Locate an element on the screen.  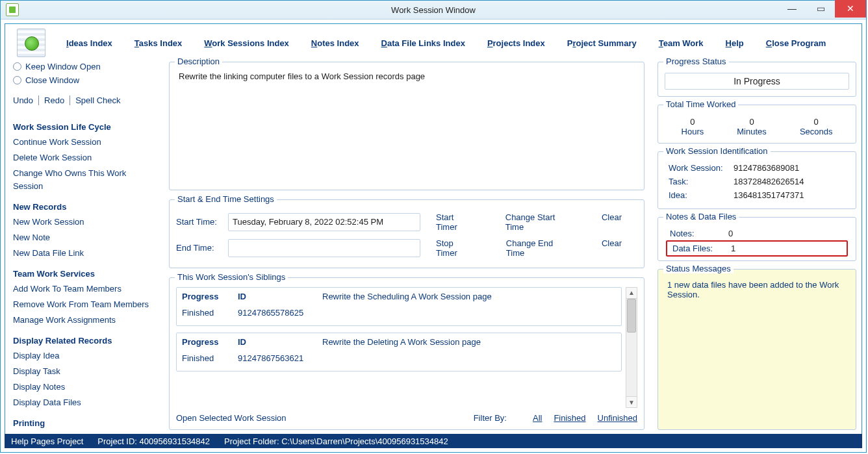
heading-display-related: Display Related Records is located at coordinates (86, 340).